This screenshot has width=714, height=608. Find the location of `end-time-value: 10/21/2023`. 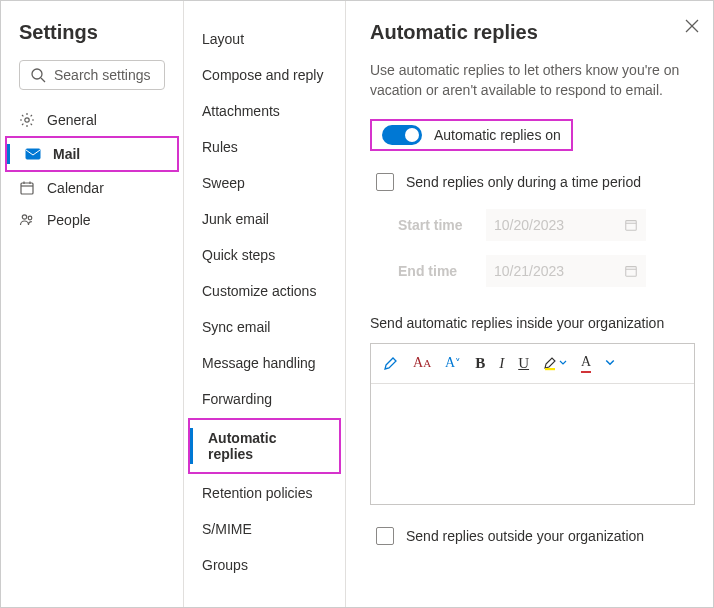

end-time-value: 10/21/2023 is located at coordinates (529, 271).